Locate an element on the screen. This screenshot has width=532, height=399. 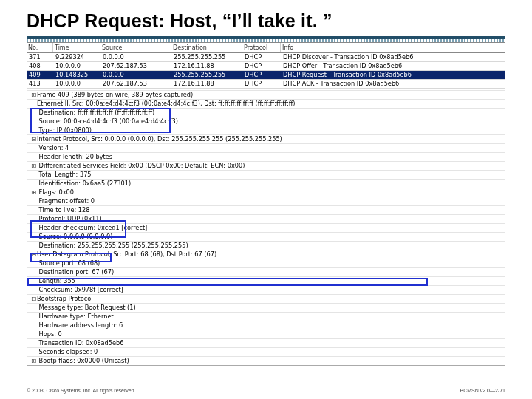
hdr-protocol: Protocol is located at coordinates (262, 47).